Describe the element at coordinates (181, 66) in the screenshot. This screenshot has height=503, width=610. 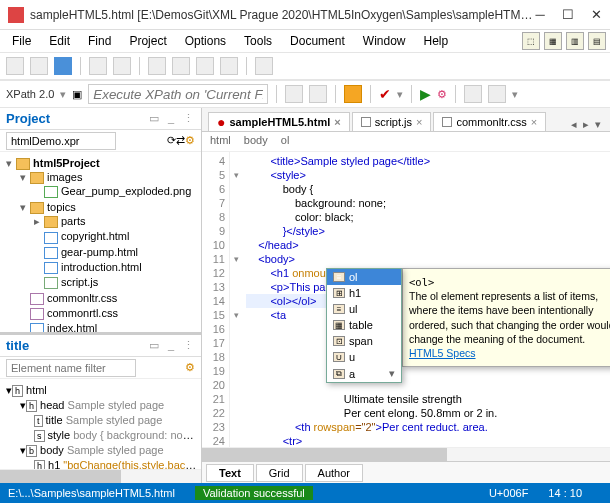
I see `copy-button` at that location.